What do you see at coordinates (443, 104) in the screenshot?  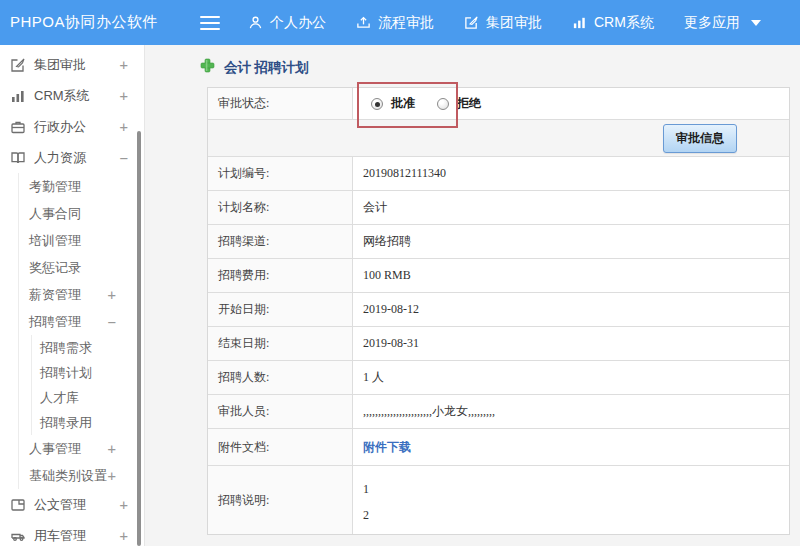 I see `radio-reject` at bounding box center [443, 104].